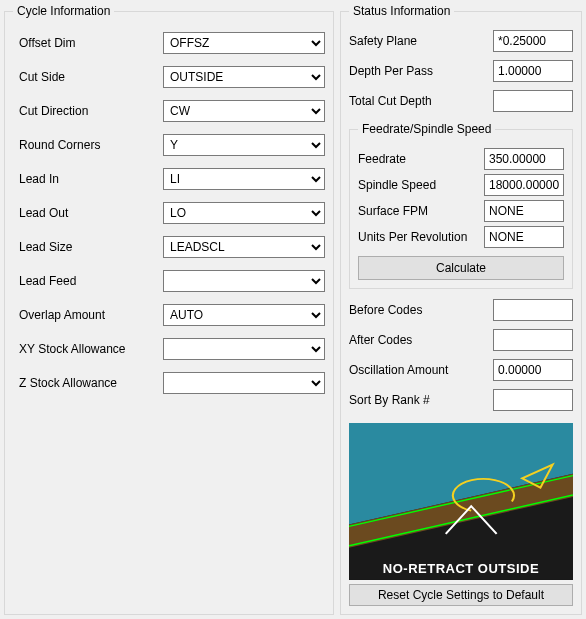  I want to click on before-codes-label: Before Codes, so click(421, 310).